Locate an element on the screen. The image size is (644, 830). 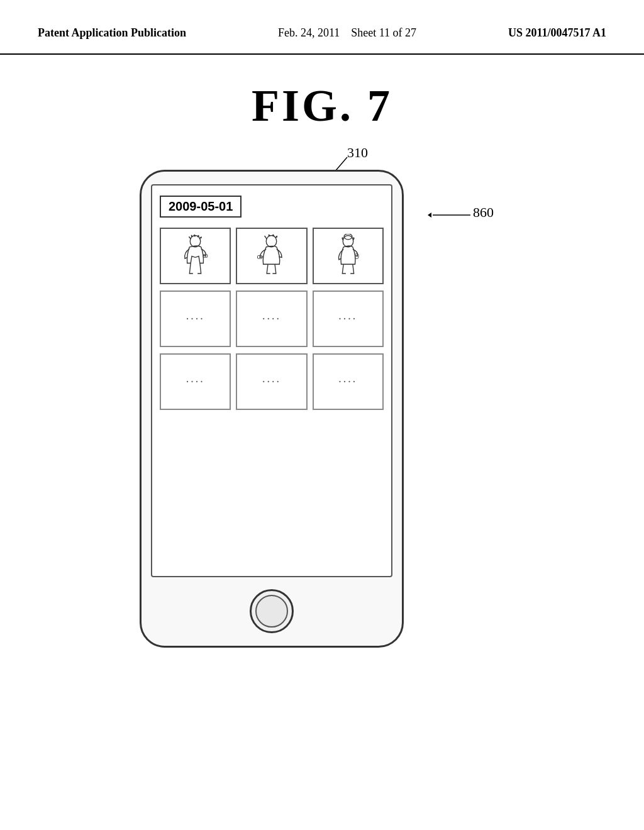
home-button-inner is located at coordinates (272, 611).